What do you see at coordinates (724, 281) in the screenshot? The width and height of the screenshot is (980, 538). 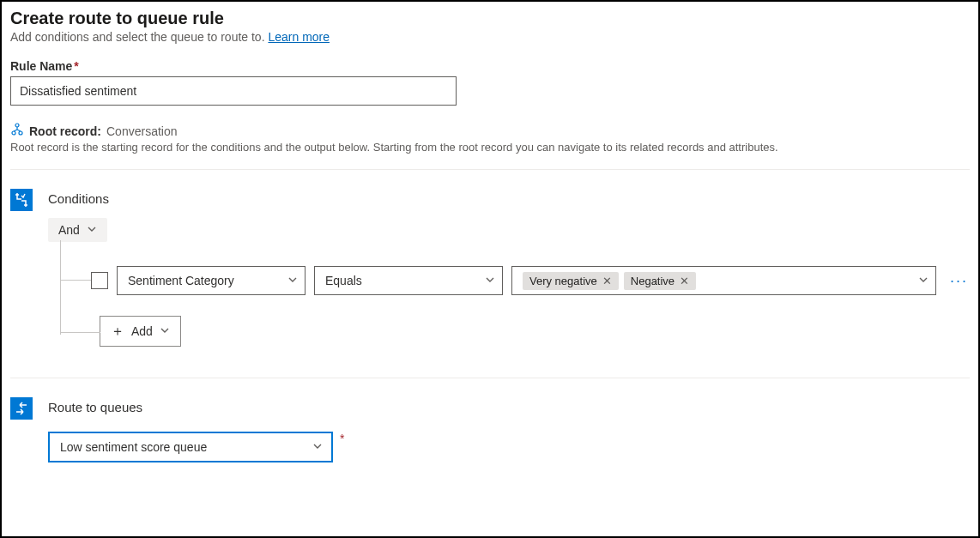 I see `condition-values-dropdown: Very negative ✕ Negative ✕` at bounding box center [724, 281].